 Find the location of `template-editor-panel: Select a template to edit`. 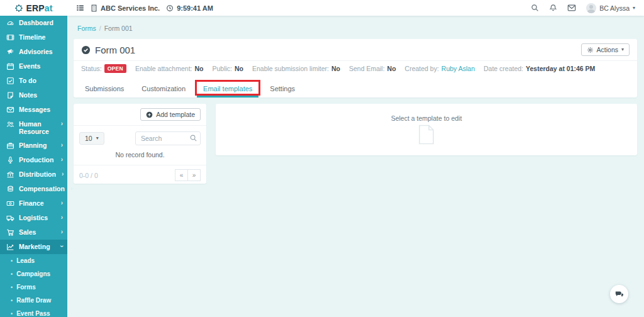

template-editor-panel: Select a template to edit is located at coordinates (426, 130).